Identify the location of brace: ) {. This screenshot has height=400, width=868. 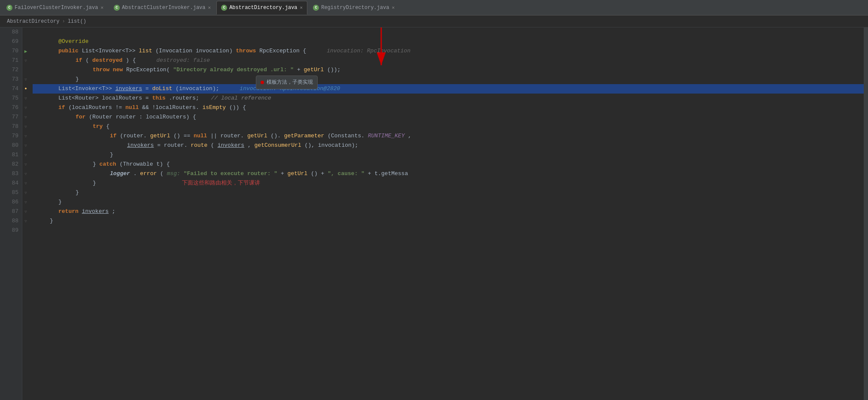
(131, 60).